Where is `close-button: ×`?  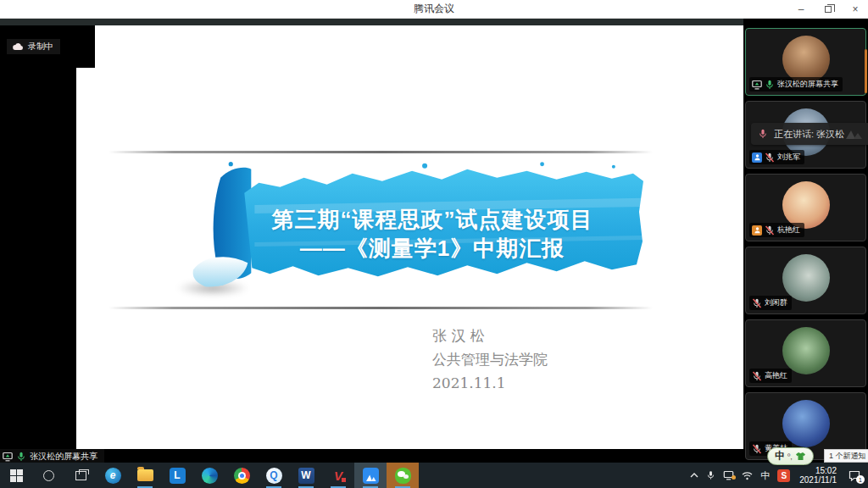 close-button: × is located at coordinates (855, 9).